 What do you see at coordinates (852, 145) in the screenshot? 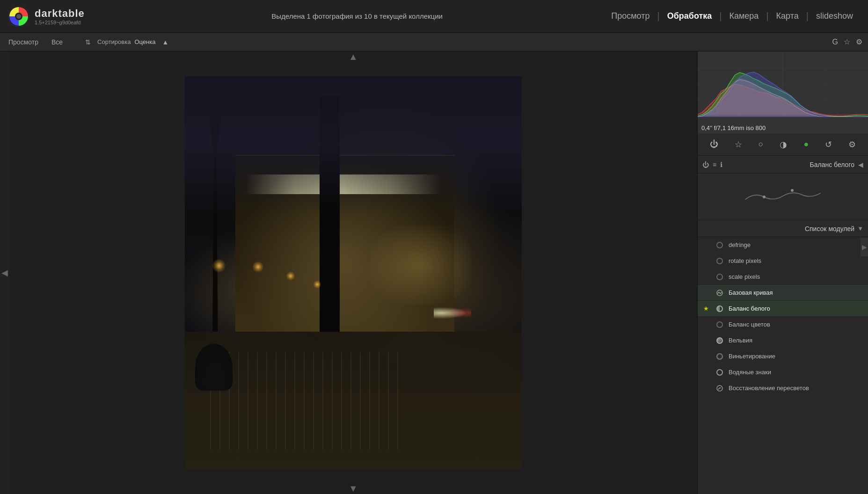
I see `gear-icon-button: ⚙` at bounding box center [852, 145].